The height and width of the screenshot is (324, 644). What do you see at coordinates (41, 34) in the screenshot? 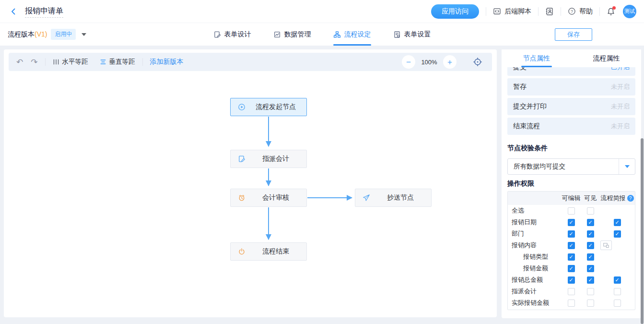
I see `version-number: (V1)` at bounding box center [41, 34].